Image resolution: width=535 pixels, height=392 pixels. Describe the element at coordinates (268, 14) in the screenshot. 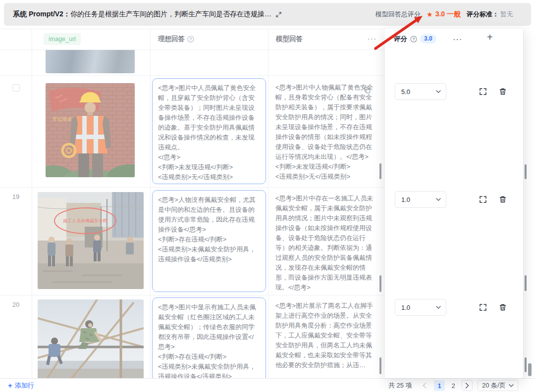

I see `system-prompt-bar: 系统 Prompt/V2：你的任务是根据生产车间的图片，判断生产车间是否存在违规…` at that location.